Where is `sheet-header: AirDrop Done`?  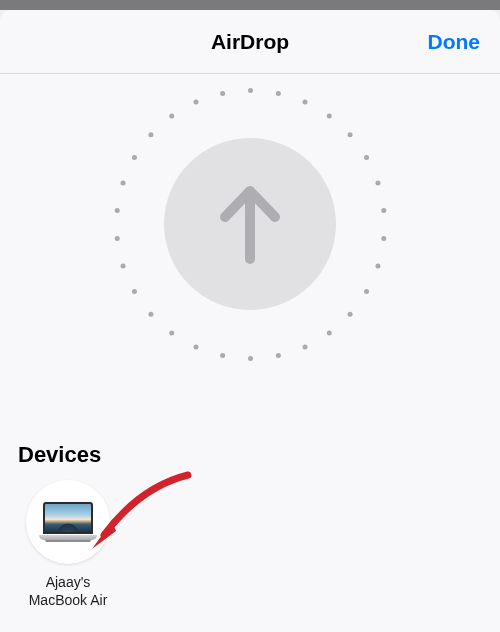
sheet-header: AirDrop Done is located at coordinates (250, 42).